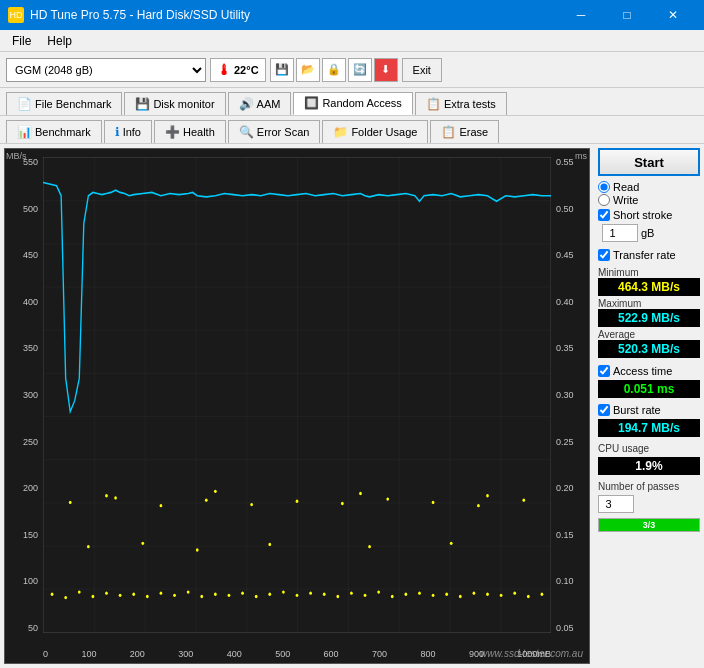 The image size is (704, 668). What do you see at coordinates (448, 132) in the screenshot?
I see `erase-icon: 📋` at bounding box center [448, 132].